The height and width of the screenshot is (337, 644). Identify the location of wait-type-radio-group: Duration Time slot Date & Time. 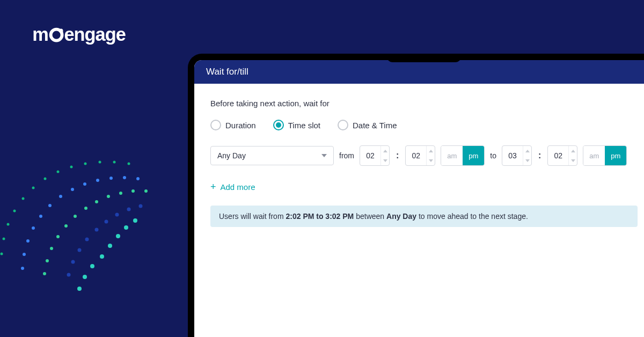
(424, 125).